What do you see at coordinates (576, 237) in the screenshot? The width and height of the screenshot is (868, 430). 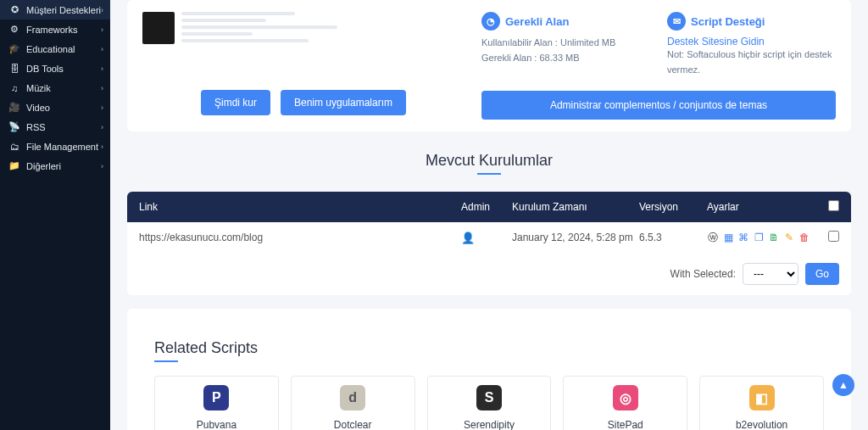 I see `install-time: January 12, 2024, 5:28 pm` at bounding box center [576, 237].